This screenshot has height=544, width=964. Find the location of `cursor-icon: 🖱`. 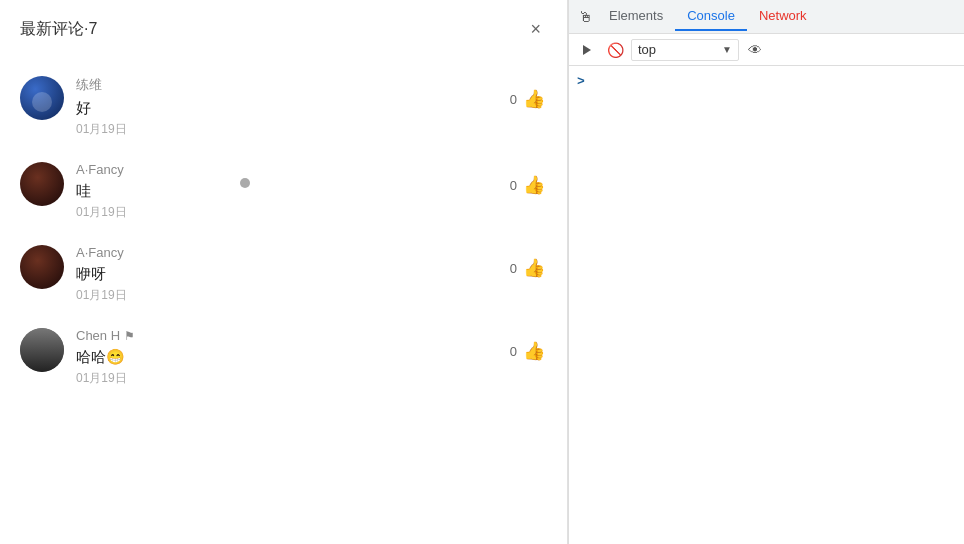

cursor-icon: 🖱 is located at coordinates (586, 16).